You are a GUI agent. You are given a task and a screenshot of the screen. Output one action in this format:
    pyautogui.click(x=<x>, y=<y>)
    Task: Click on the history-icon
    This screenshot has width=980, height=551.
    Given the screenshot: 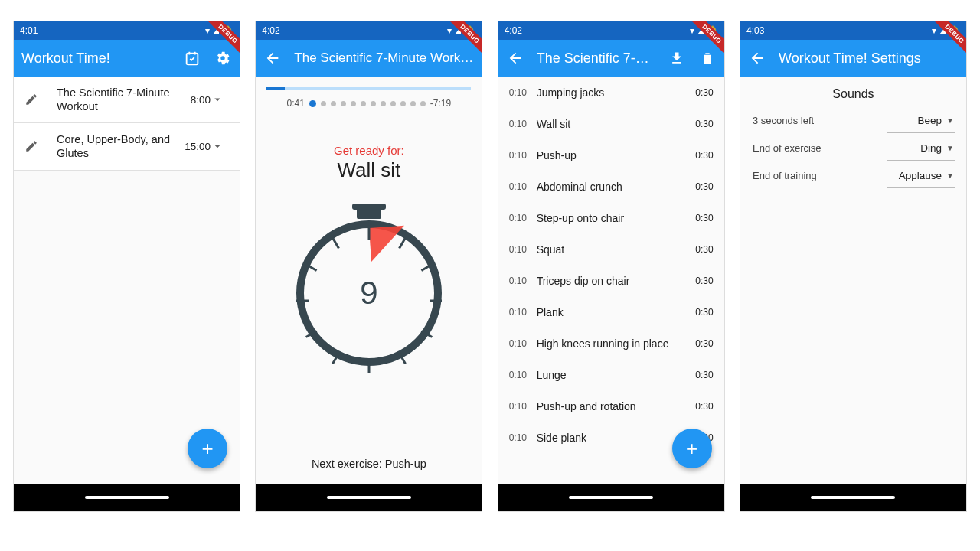 What is the action you would take?
    pyautogui.click(x=192, y=58)
    